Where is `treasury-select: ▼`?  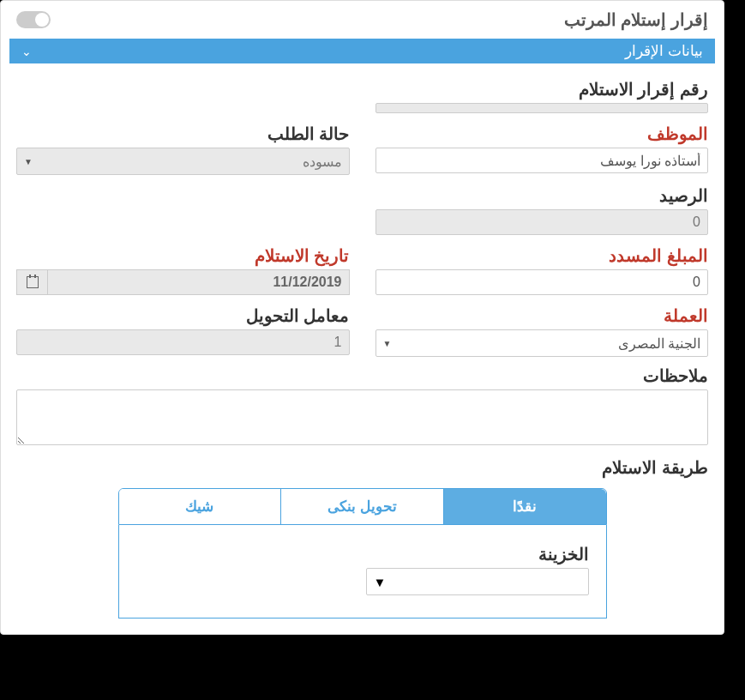
treasury-select: ▼ is located at coordinates (478, 582).